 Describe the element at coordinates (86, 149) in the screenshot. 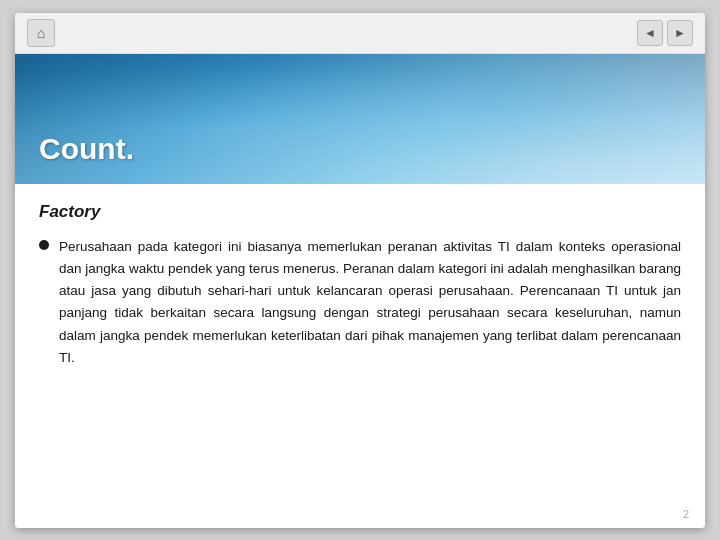

I see `hero-title: Count.` at that location.